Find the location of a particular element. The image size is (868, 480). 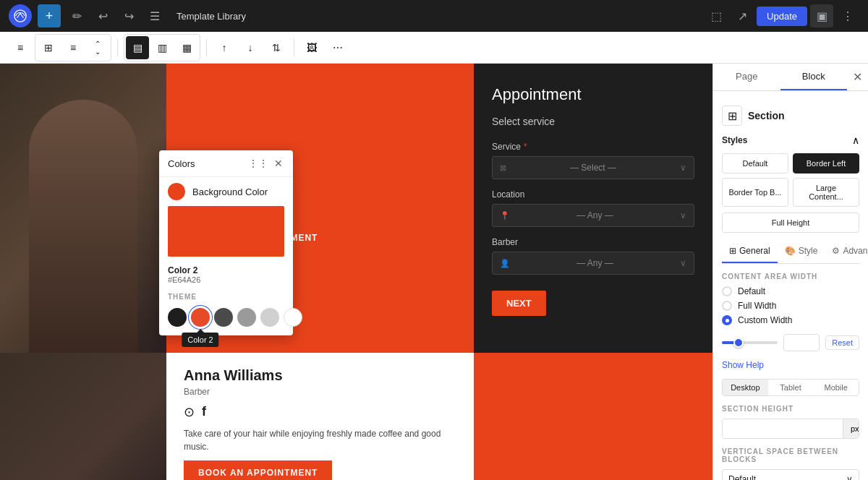

sub-tab-advanced: ⚙ Advanced is located at coordinates (846, 252).